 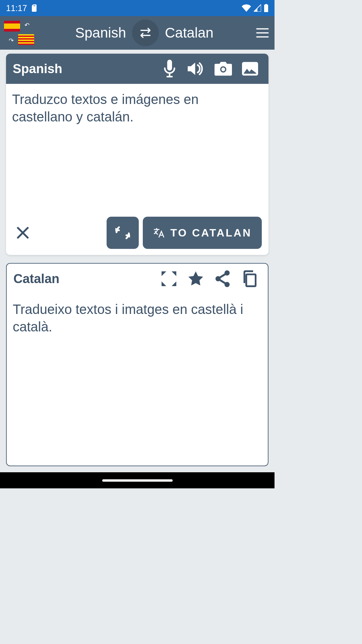 I want to click on sd-card-icon, so click(x=34, y=8).